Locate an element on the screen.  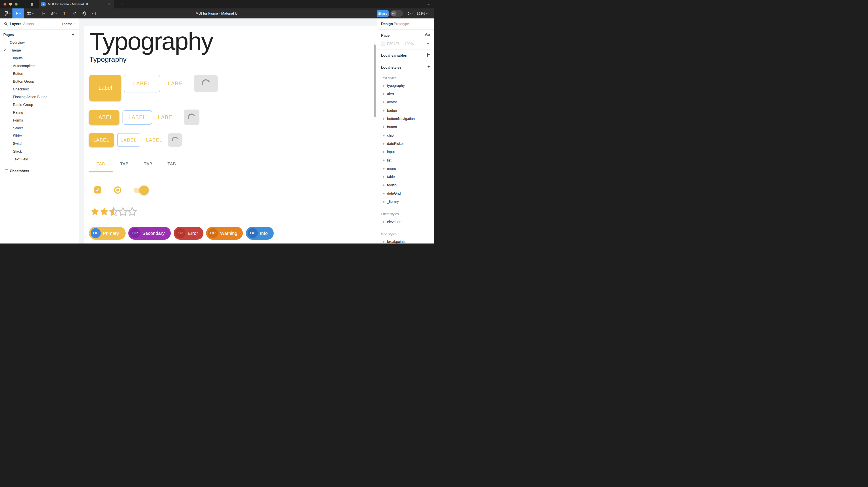
mui-tab-active: TAB is located at coordinates (101, 164).